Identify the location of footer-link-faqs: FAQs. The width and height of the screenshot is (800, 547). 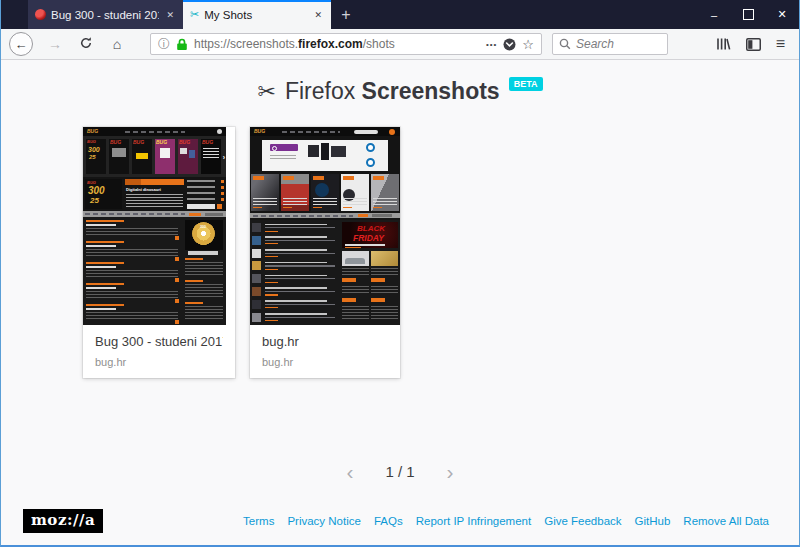
(388, 521).